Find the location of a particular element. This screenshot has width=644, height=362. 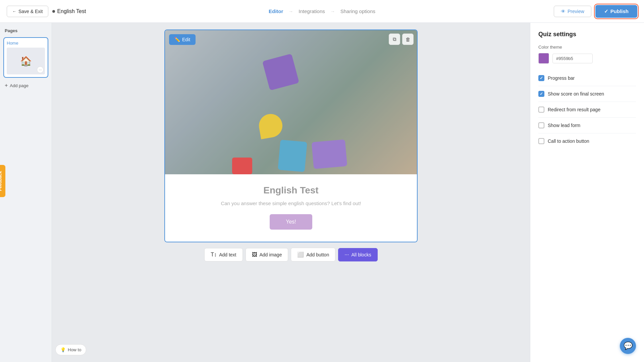

nav-arrow-2: → is located at coordinates (333, 11).